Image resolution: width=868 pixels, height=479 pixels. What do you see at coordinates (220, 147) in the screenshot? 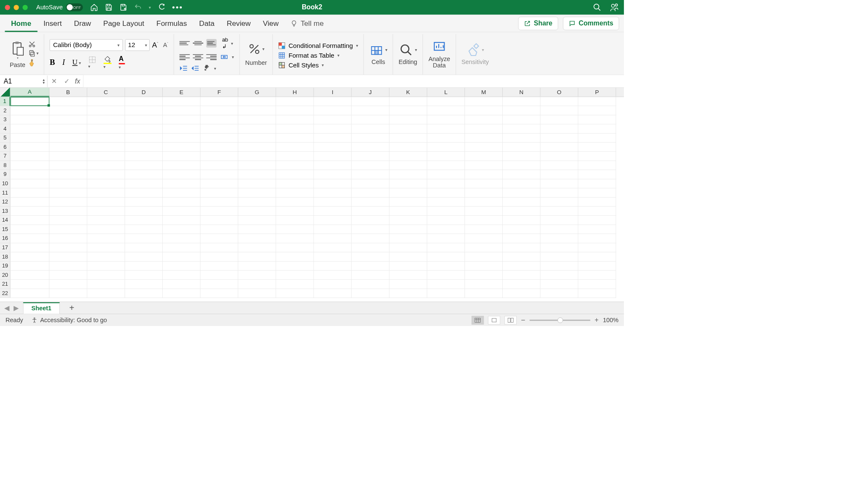
I see `cell-F6` at bounding box center [220, 147].